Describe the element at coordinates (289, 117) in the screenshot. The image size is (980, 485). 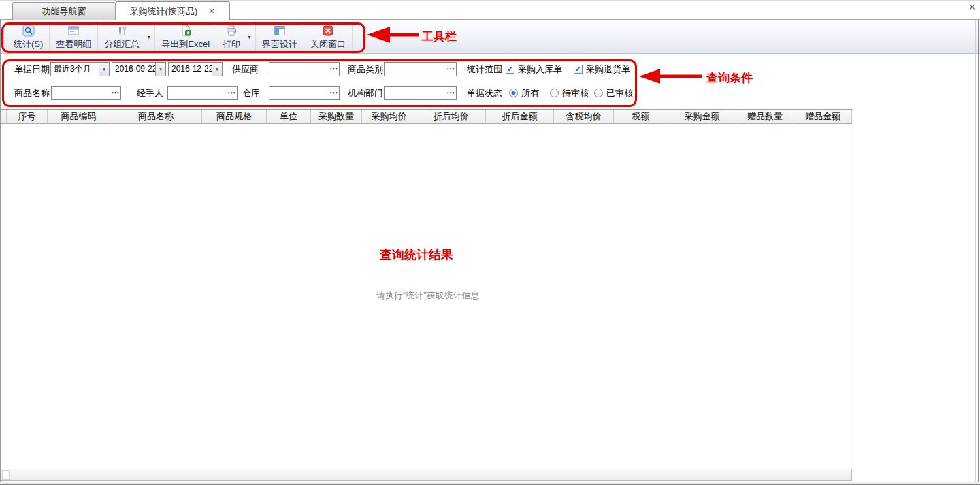
I see `column-header: 单位` at that location.